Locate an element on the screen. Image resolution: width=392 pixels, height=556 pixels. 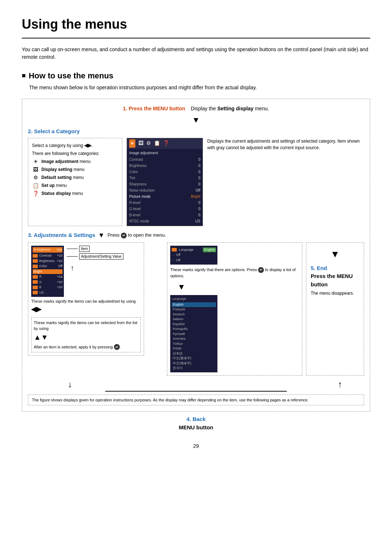
display-setting-icon: 🖼 is located at coordinates (36, 169).